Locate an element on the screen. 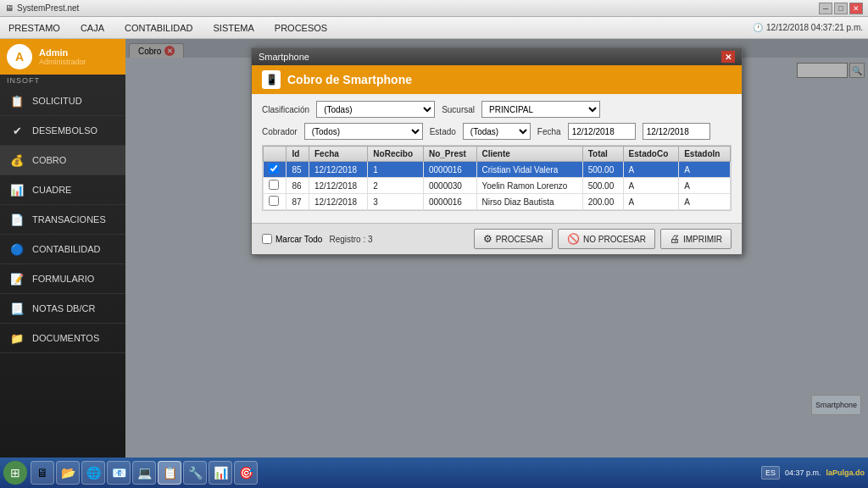 The image size is (868, 488). taskbar-app-2: 📂 is located at coordinates (68, 473).